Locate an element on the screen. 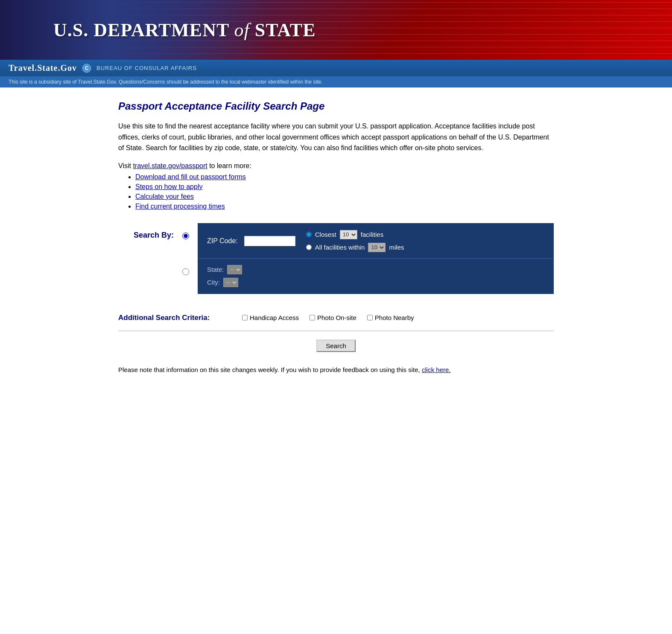 This screenshot has height=634, width=672. facilities-label: facilities is located at coordinates (372, 235).